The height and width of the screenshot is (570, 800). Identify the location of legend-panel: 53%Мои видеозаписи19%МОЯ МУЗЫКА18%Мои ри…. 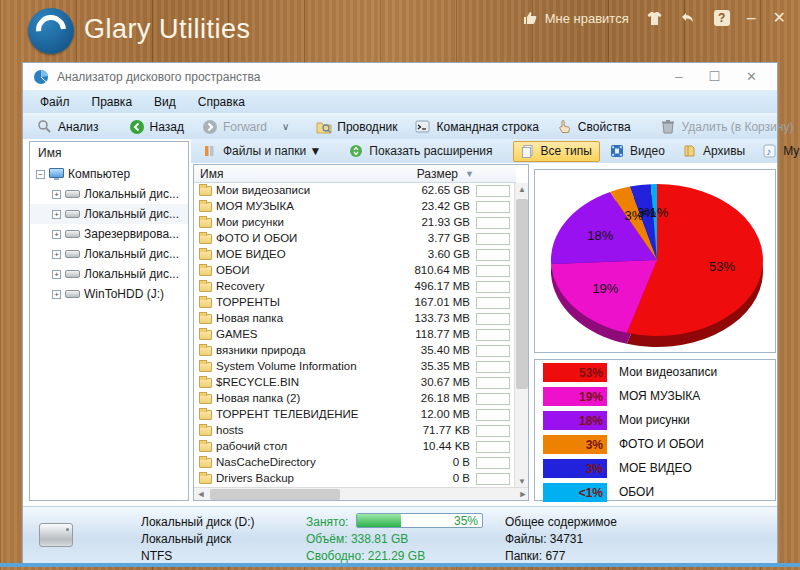
(655, 430).